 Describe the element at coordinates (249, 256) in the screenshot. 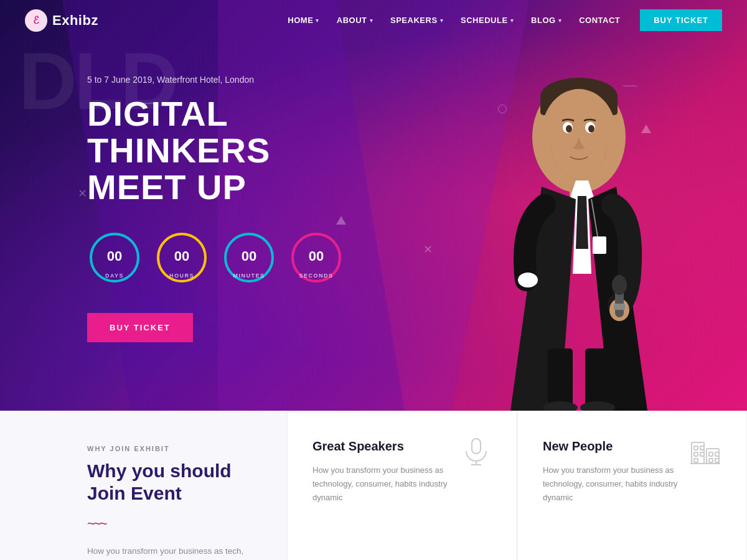

I see `minutes-value: 00` at that location.